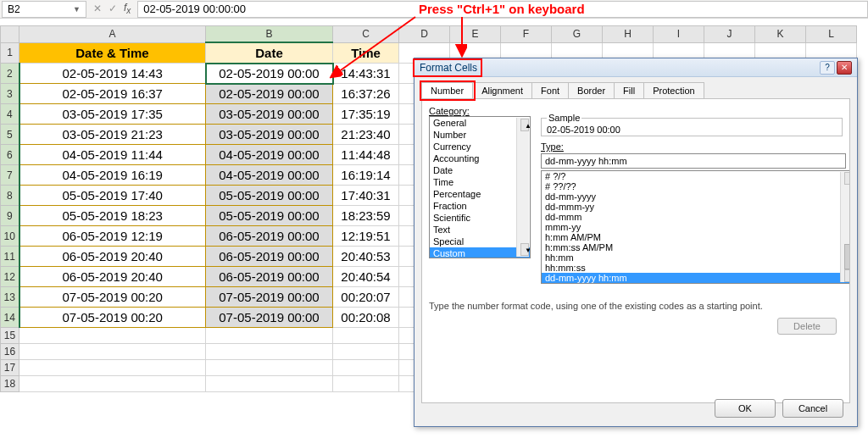 Image resolution: width=868 pixels, height=438 pixels. Describe the element at coordinates (696, 197) in the screenshot. I see `type-list-item: dd-mm-yyyy` at that location.